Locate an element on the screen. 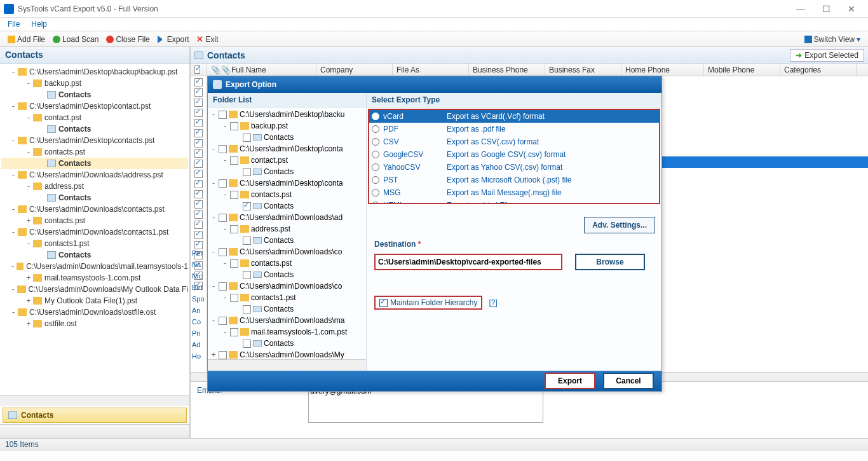 The height and width of the screenshot is (461, 868). tree-node: -C:\Users\admin\Downloads\mail.teamsysto… is located at coordinates (95, 266).